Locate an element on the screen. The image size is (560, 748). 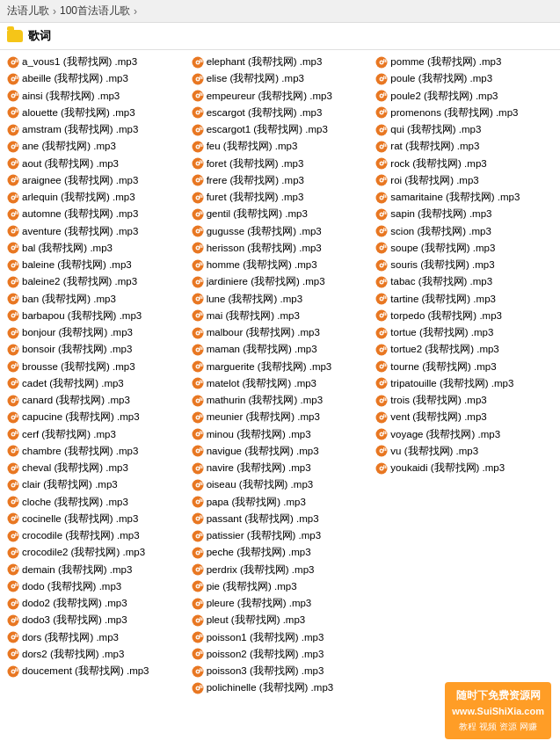
list-item: navire (我帮找网) .mp3 is located at coordinates (280, 468).